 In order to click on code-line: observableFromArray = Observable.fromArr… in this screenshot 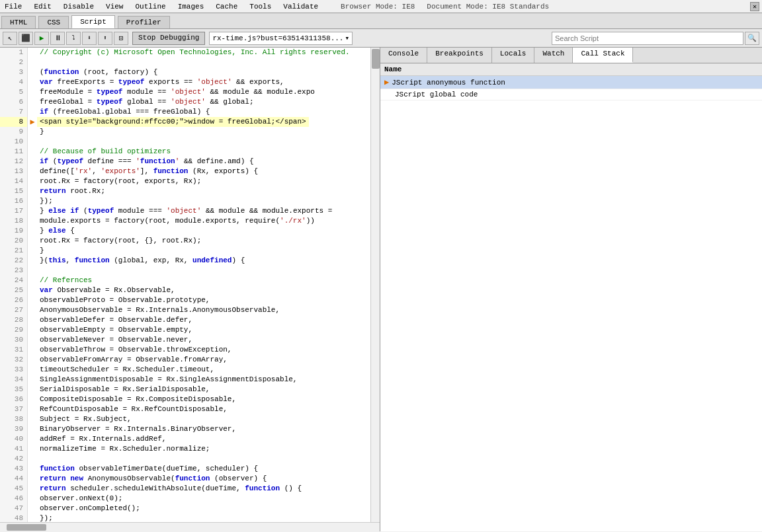, I will do `click(134, 360)`.